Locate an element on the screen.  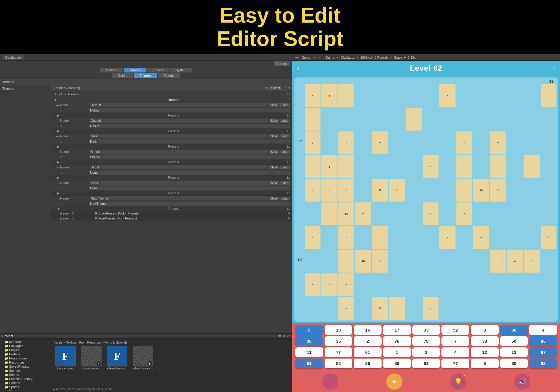
num-btn-52: 52 is located at coordinates (456, 330).